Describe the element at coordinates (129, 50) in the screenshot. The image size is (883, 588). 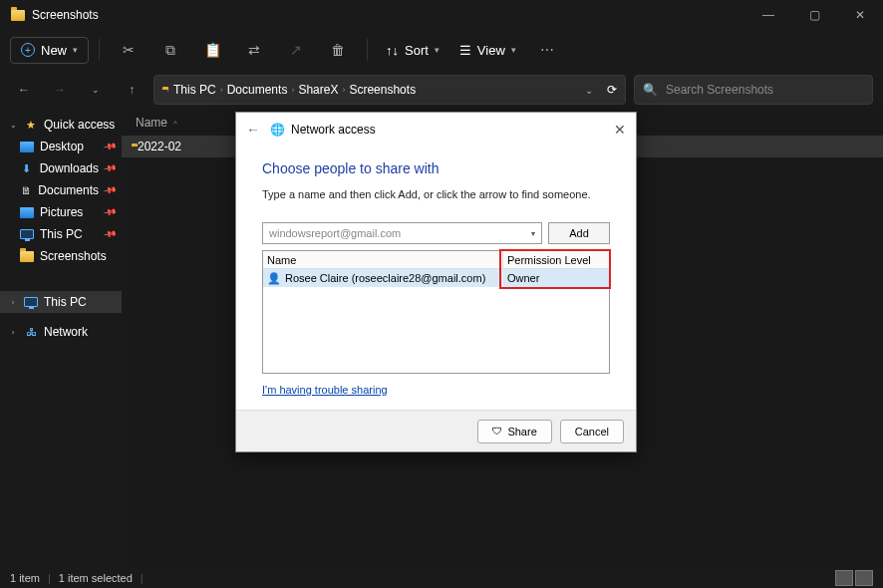
I see `cut-icon: ✂` at that location.